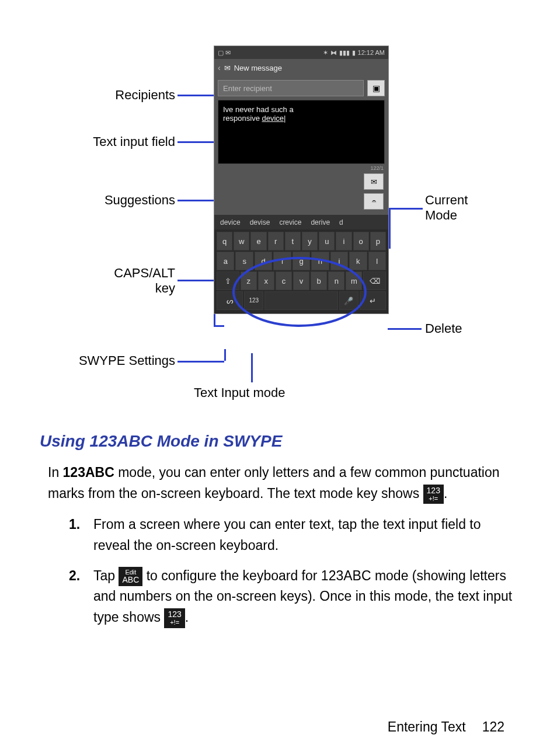 Image resolution: width=557 pixels, height=756 pixels. I want to click on key-m: m, so click(354, 281).